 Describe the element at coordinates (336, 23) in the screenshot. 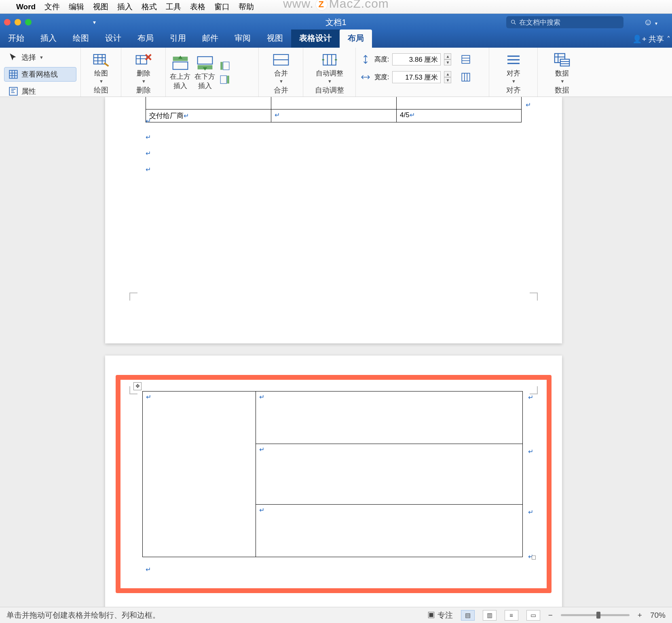

I see `document-title: 文档1` at that location.